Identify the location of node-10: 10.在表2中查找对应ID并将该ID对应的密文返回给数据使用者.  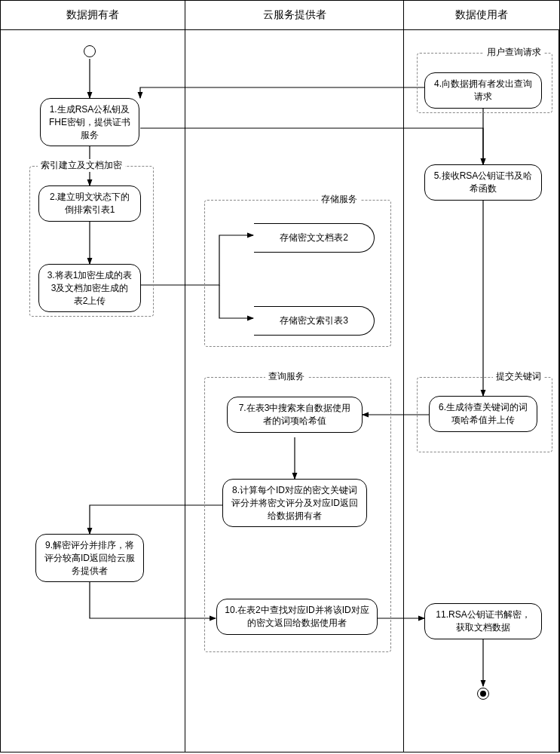
(297, 617).